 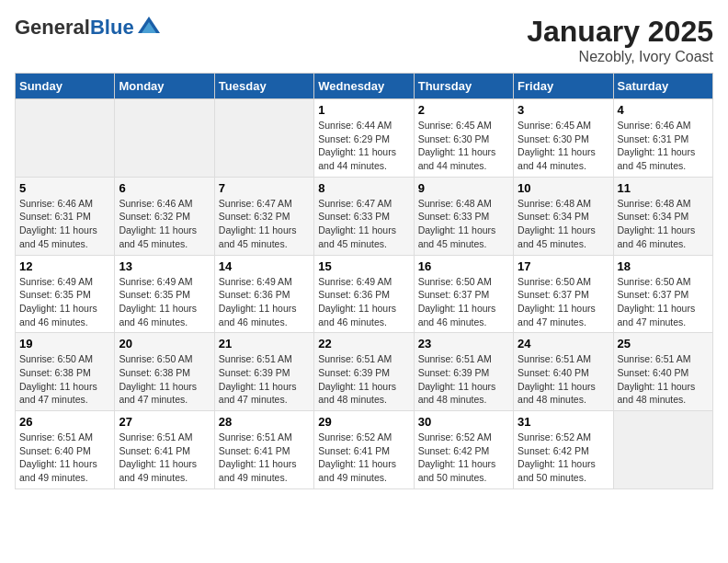 I want to click on day-number: 1, so click(x=364, y=110).